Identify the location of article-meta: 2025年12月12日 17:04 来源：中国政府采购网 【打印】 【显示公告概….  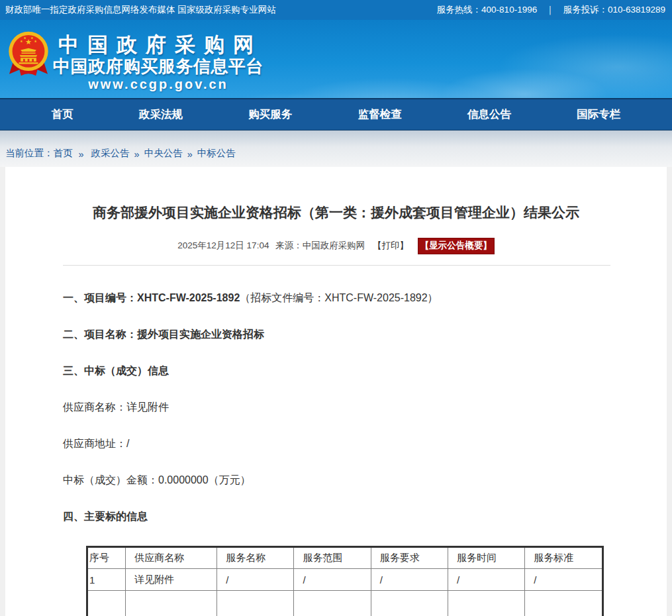
(336, 246).